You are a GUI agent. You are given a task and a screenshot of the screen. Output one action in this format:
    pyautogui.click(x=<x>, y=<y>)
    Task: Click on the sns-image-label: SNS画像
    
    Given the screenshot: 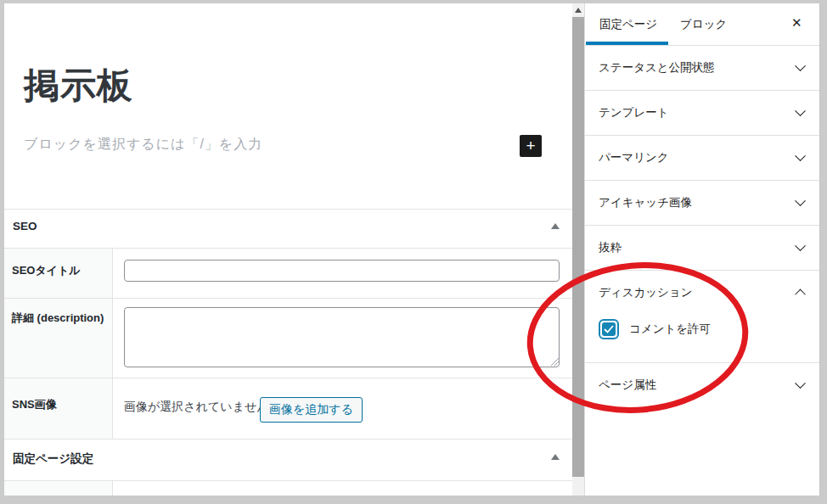 What is the action you would take?
    pyautogui.click(x=34, y=405)
    